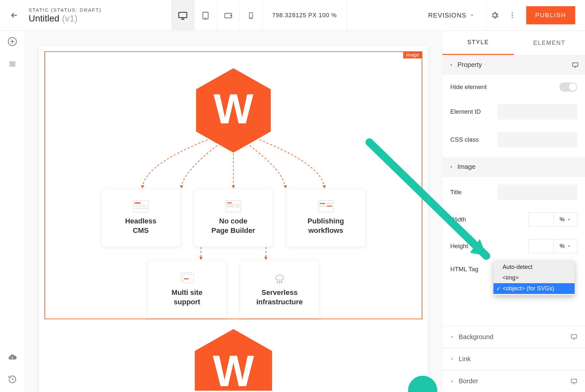  Describe the element at coordinates (233, 226) in the screenshot. I see `card-label: No codePage Builder` at that location.